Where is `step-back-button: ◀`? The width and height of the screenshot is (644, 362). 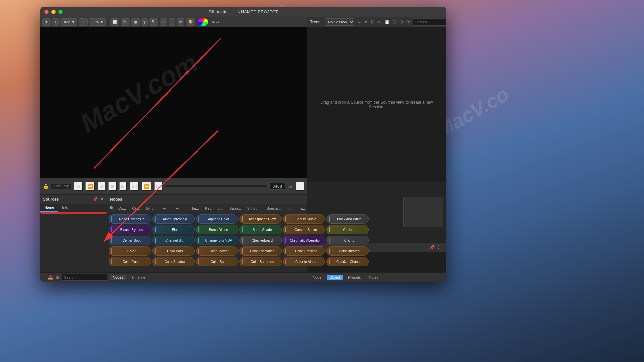
step-back-button: ◀ is located at coordinates (101, 186).